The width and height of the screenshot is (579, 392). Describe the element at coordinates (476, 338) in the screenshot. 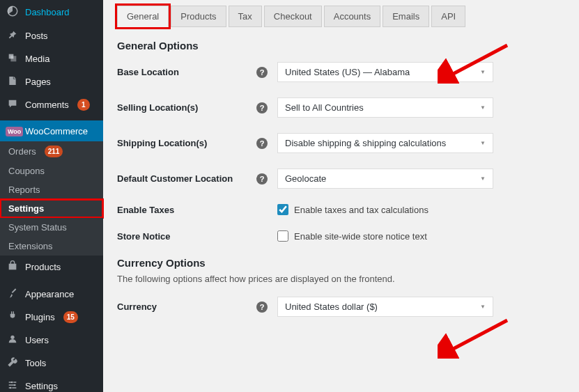

I see `annotation-arrow-icon` at that location.